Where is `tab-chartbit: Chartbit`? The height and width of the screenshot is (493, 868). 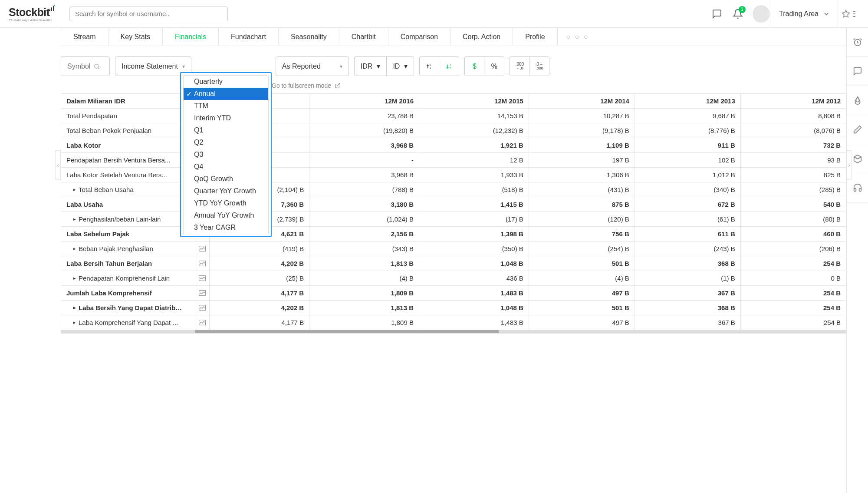 tab-chartbit: Chartbit is located at coordinates (364, 37).